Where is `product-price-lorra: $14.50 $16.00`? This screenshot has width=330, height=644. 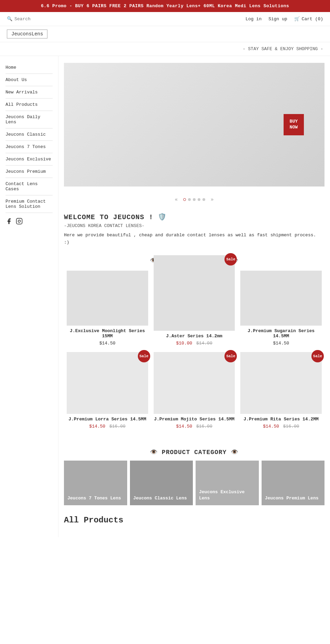
product-price-lorra: $14.50 $16.00 is located at coordinates (107, 427).